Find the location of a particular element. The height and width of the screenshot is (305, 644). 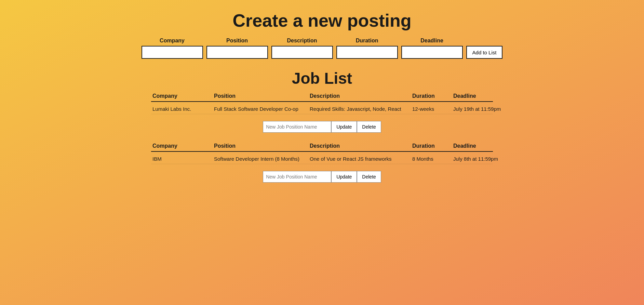

job-table-0: CompanyPositionDescriptionDurationDeadli… is located at coordinates (322, 104).